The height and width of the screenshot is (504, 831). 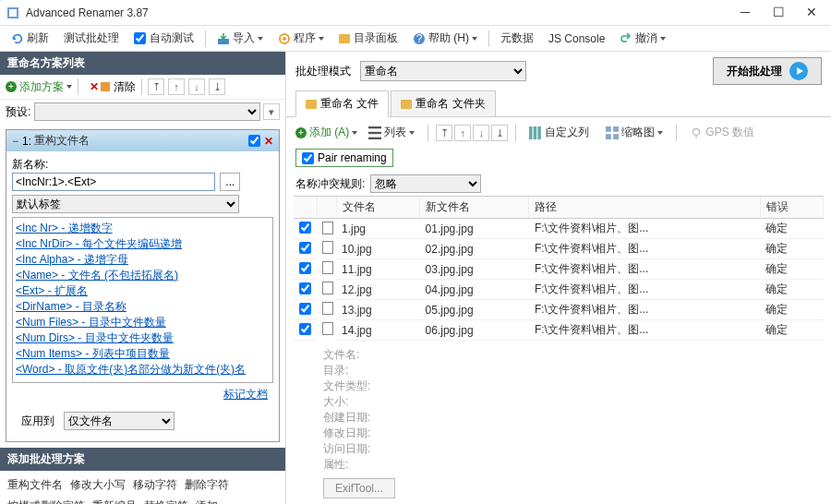 What do you see at coordinates (359, 488) in the screenshot?
I see `exiftool-button: ExifTool...` at bounding box center [359, 488].